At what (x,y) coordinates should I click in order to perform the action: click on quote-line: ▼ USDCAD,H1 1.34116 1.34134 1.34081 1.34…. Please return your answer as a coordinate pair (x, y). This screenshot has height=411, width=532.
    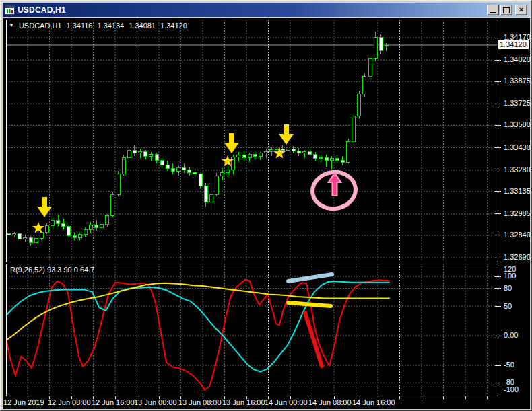
    Looking at the image, I should click on (98, 26).